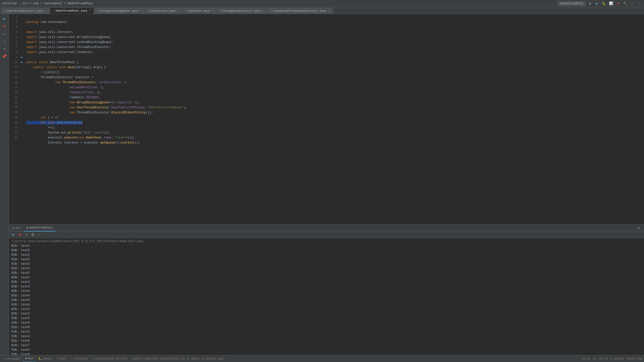 The width and height of the screenshot is (644, 362). I want to click on line-14: maximumPoolSize: 2,, so click(65, 87).